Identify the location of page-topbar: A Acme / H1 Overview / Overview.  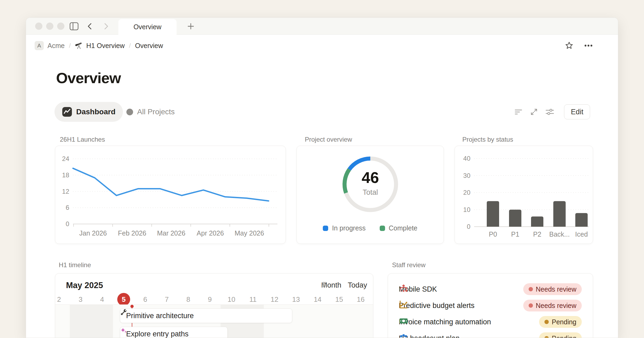
(322, 46).